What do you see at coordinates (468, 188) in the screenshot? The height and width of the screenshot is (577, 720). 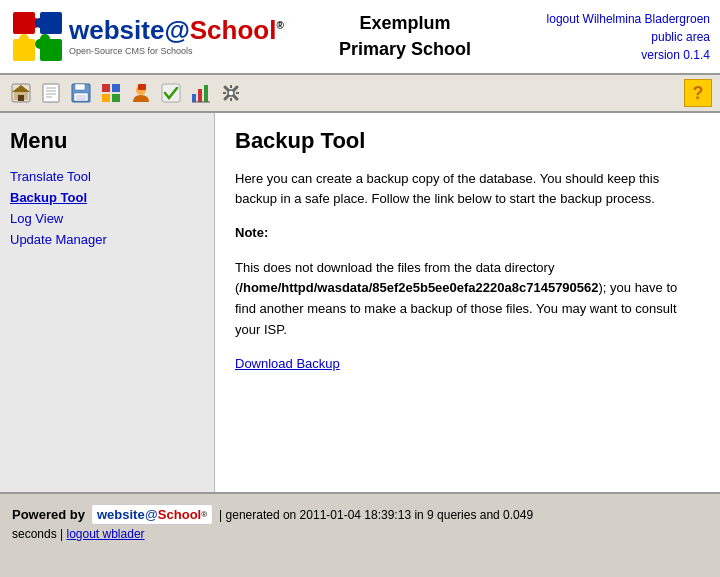 I see `intro-text: Here you can create a backup copy of the…` at bounding box center [468, 188].